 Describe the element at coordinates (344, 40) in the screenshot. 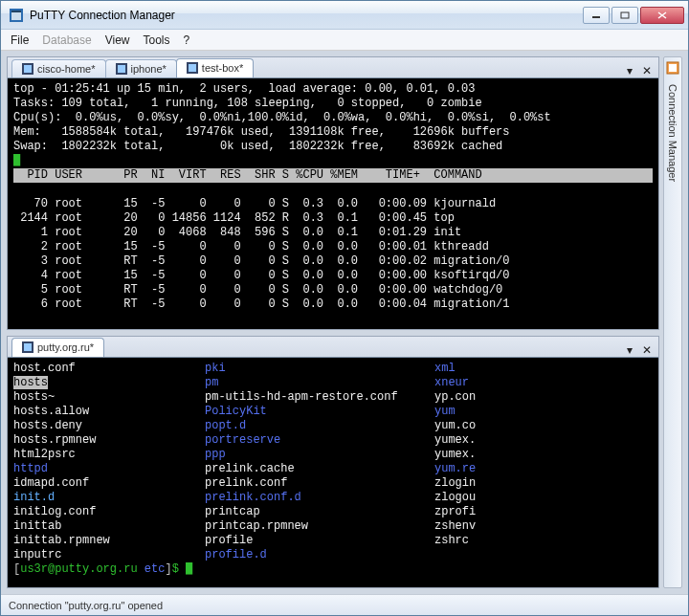

I see `menubar: File Database View Tools ?` at that location.